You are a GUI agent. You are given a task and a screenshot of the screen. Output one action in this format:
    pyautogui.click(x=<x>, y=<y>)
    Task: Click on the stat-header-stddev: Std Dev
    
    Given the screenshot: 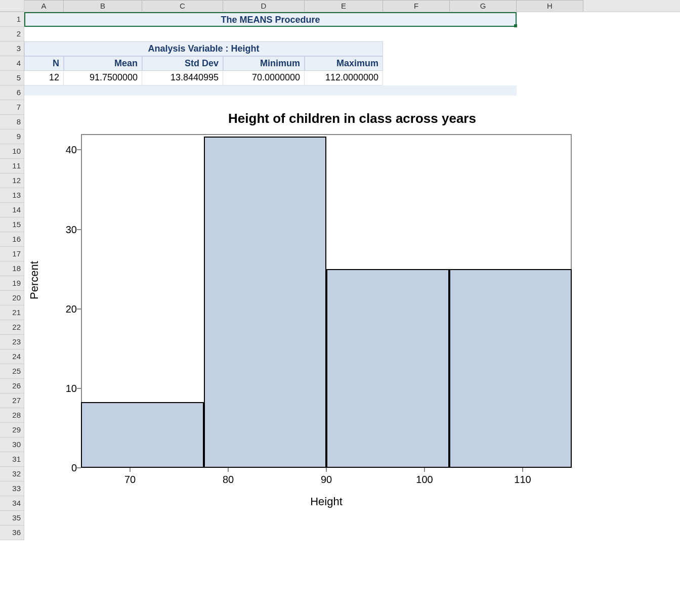 What is the action you would take?
    pyautogui.click(x=183, y=64)
    